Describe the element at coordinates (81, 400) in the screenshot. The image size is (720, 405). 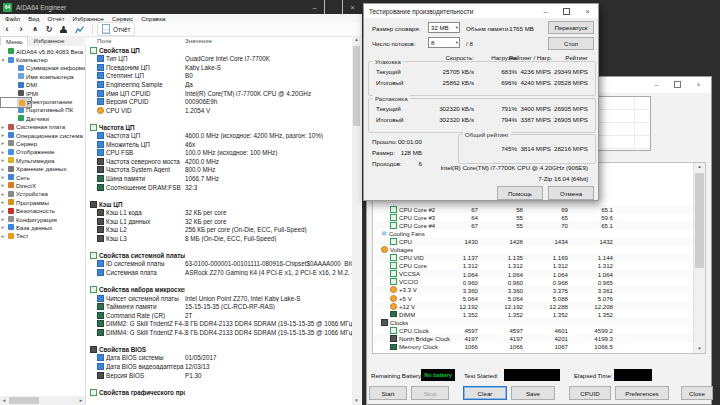
I see `scroll-right-icon: ►` at that location.